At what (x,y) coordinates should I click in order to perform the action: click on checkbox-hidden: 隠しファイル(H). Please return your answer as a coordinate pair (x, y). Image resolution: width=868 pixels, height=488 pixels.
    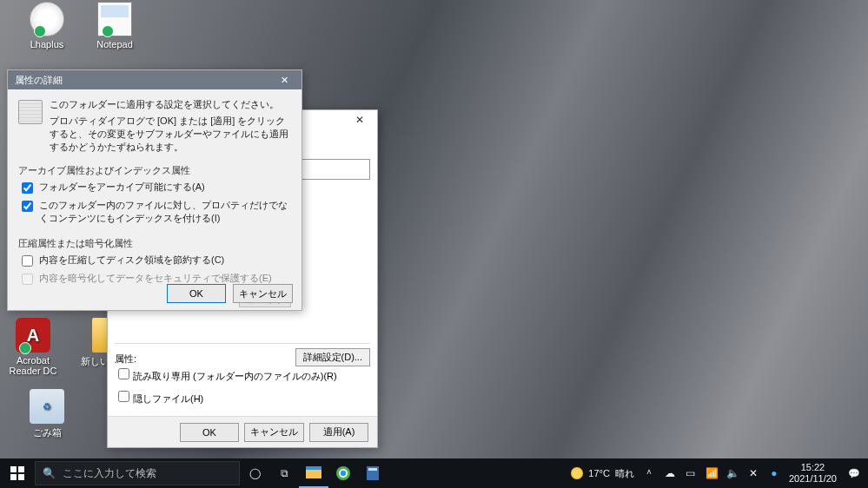
    Looking at the image, I should click on (226, 397).